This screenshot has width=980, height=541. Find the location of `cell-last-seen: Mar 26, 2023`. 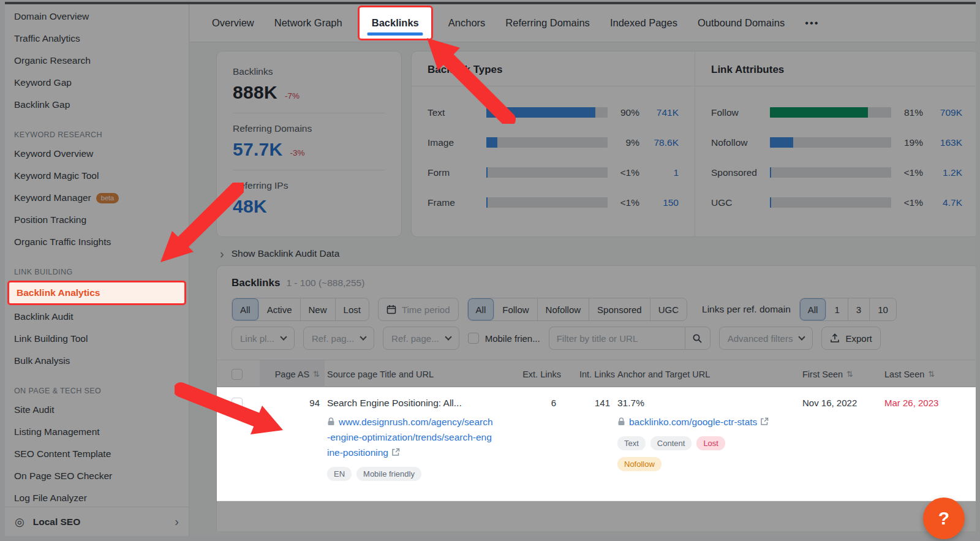

cell-last-seen: Mar 26, 2023 is located at coordinates (919, 403).